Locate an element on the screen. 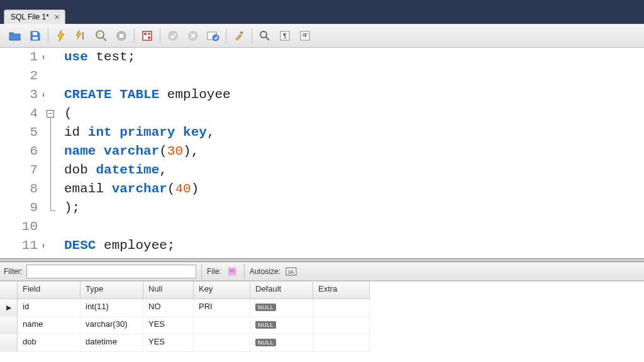 This screenshot has height=362, width=644. row-selector-header is located at coordinates (9, 290).